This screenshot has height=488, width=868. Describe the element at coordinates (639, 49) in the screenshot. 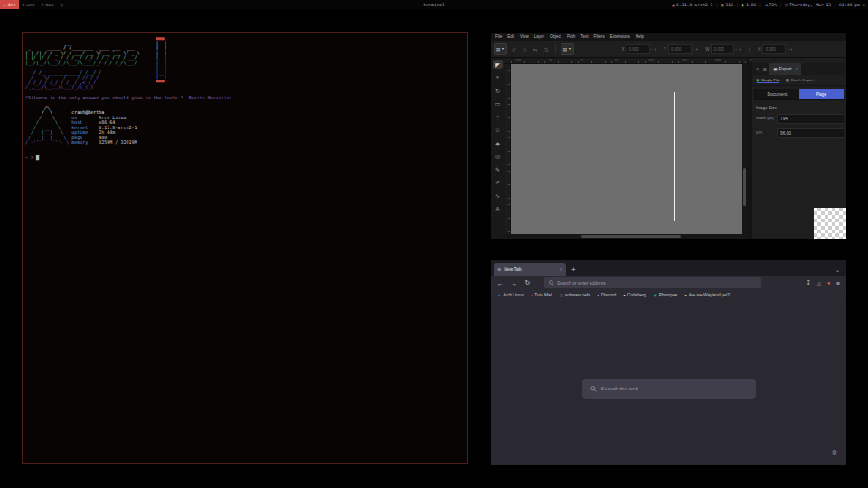

I see `x-spinbox: X0.000−+` at that location.